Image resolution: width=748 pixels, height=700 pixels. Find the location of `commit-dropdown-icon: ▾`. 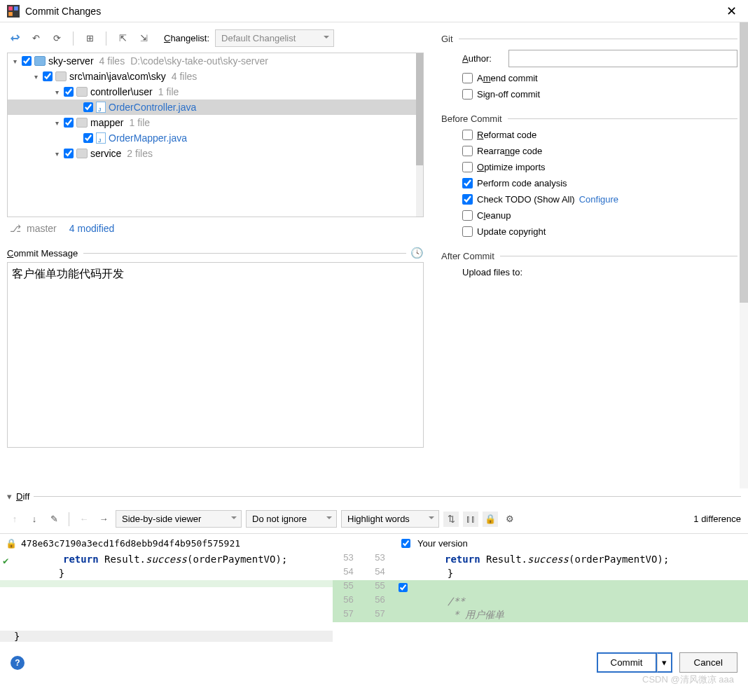

commit-dropdown-icon: ▾ is located at coordinates (665, 663).